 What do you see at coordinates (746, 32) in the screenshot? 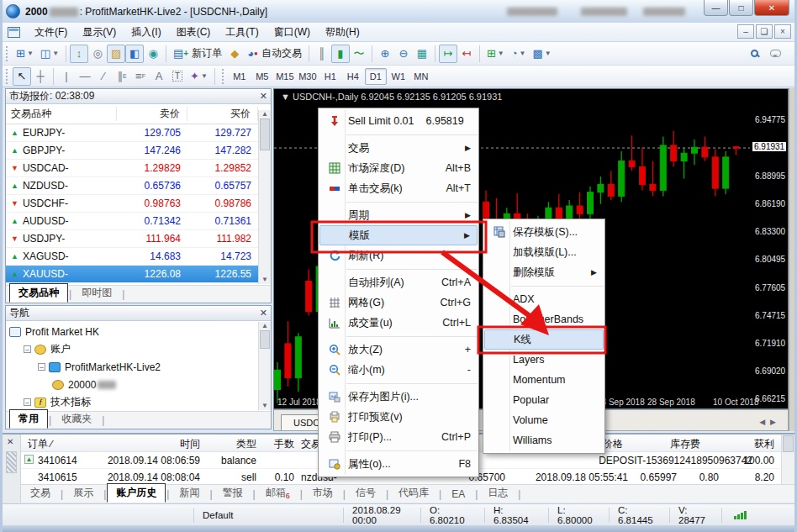
I see `mdi-minimize-button: –` at bounding box center [746, 32].